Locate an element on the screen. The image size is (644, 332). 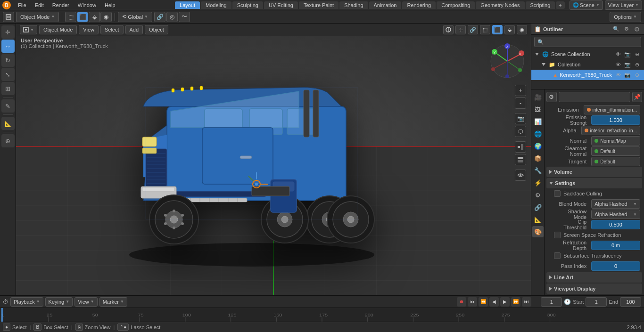
workspace-tab-modeling: Modeling is located at coordinates (216, 5).